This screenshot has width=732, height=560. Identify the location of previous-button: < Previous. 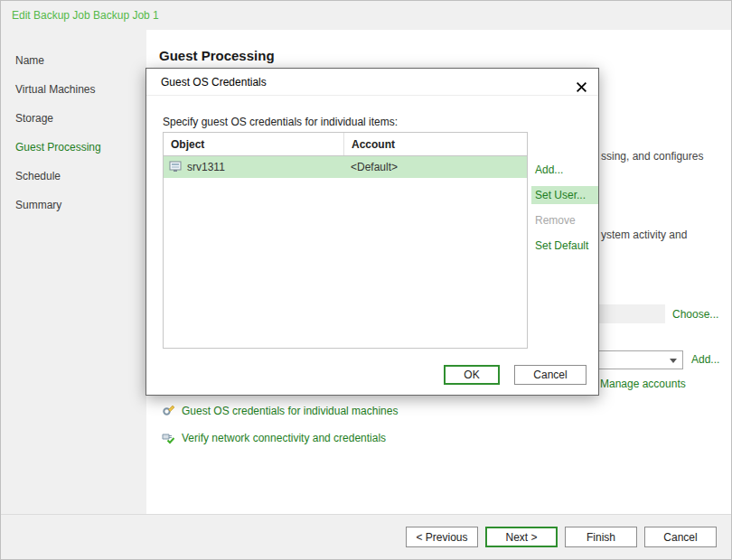
(442, 537).